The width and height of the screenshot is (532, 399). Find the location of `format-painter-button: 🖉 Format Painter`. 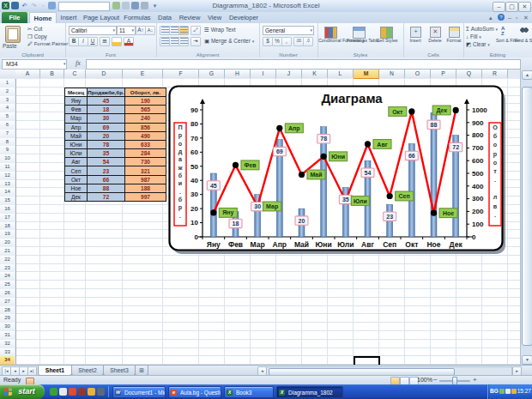

format-painter-button: 🖉 Format Painter is located at coordinates (48, 44).